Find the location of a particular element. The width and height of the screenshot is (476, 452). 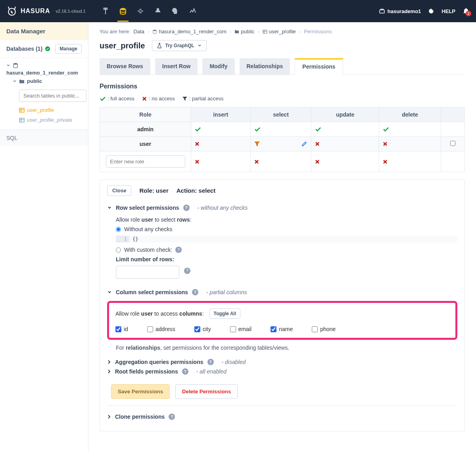

root-fields-permissions-header: Root fields permissions ? - all enabled is located at coordinates (282, 372).